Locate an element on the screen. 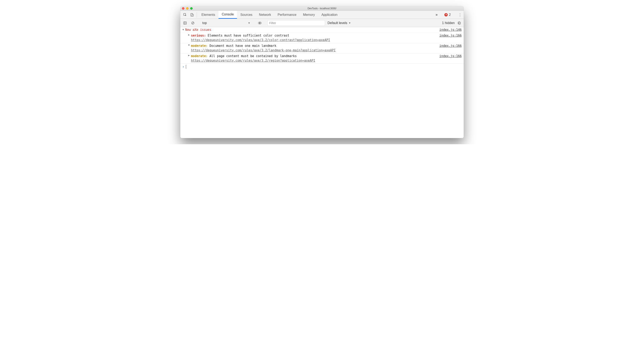 This screenshot has width=644, height=346. console-toolbar: top ▼ Default levels ▼ 1 hidden is located at coordinates (322, 23).